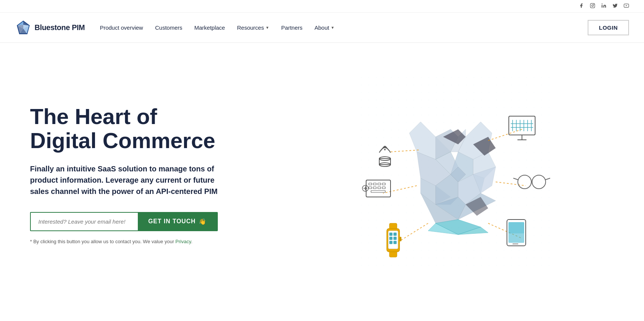 The width and height of the screenshot is (644, 321). Describe the element at coordinates (608, 28) in the screenshot. I see `login-button: LOGIN` at that location.